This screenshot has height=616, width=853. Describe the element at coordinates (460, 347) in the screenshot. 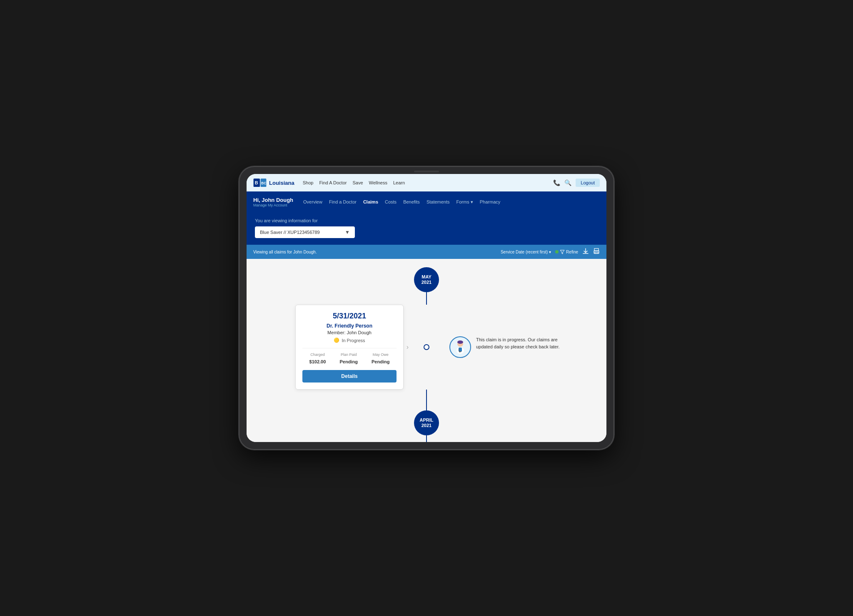

I see `doctor-avatar-icon` at that location.